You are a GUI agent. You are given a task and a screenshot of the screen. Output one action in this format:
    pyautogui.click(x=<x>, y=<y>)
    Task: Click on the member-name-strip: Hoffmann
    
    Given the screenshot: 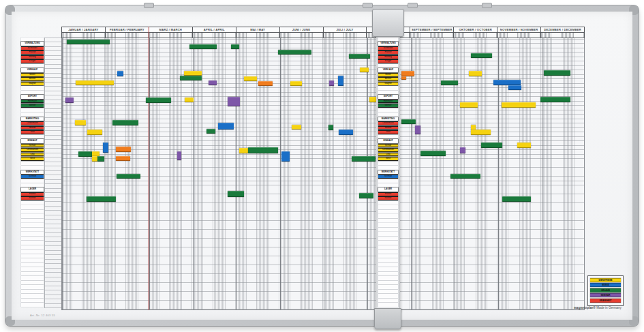 What is the action you would take?
    pyautogui.click(x=388, y=102)
    